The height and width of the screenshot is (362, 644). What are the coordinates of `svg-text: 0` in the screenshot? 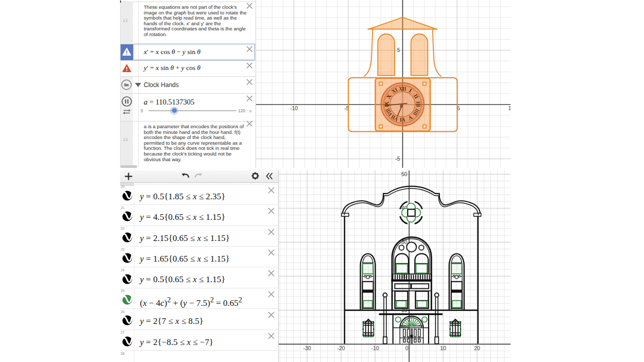 It's located at (406, 348).